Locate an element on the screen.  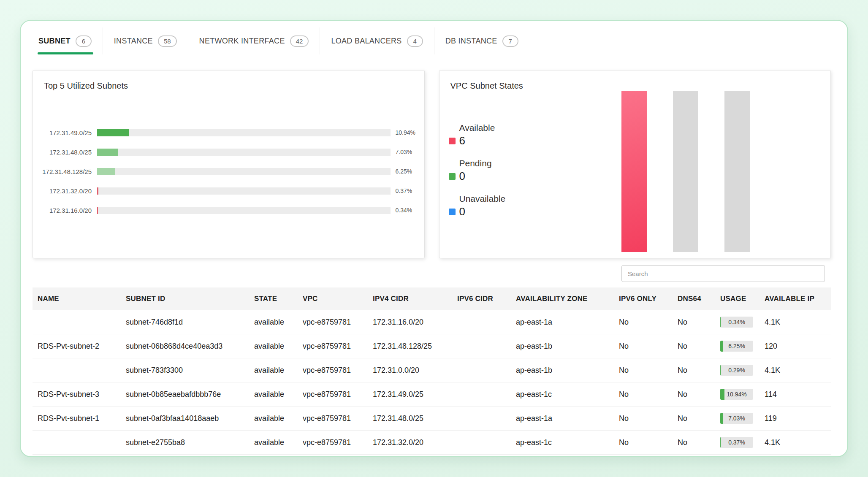
table-row: subnet-783f3300availablevpc-e8759781172.… is located at coordinates (431, 371).